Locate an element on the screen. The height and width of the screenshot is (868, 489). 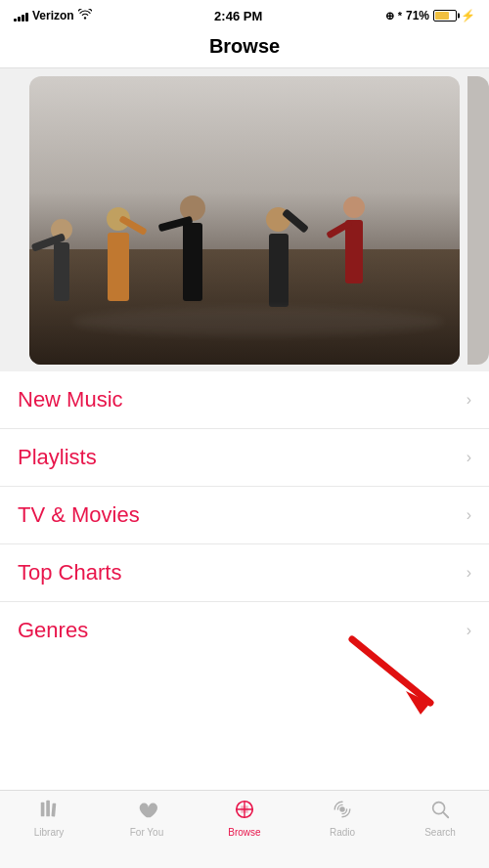
tab-library: Library is located at coordinates (49, 818).